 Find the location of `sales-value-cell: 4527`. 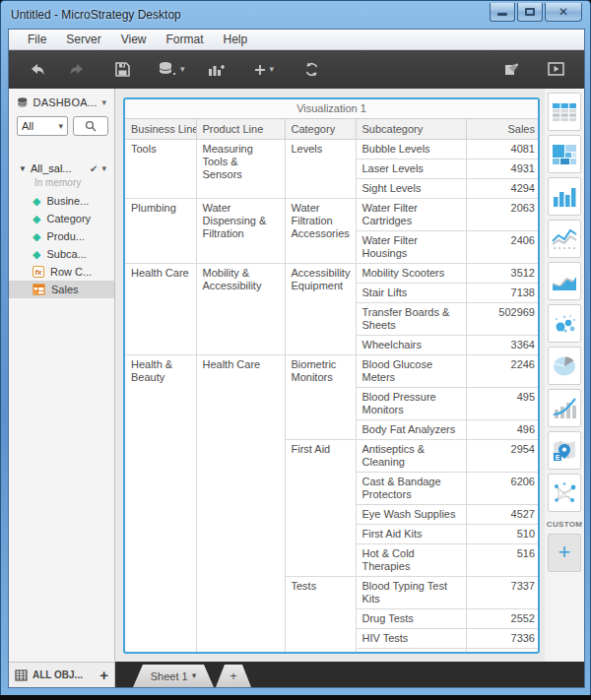

sales-value-cell: 4527 is located at coordinates (502, 515).